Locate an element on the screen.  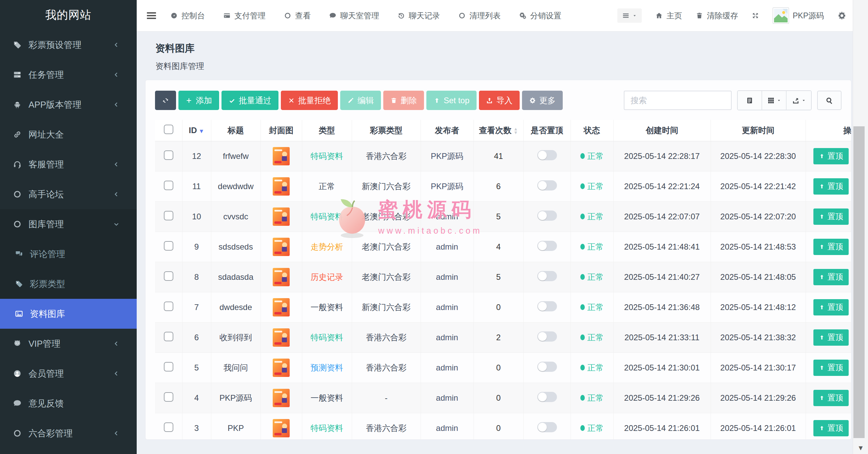
scrollbar-down-arrow: ▼ is located at coordinates (861, 448).